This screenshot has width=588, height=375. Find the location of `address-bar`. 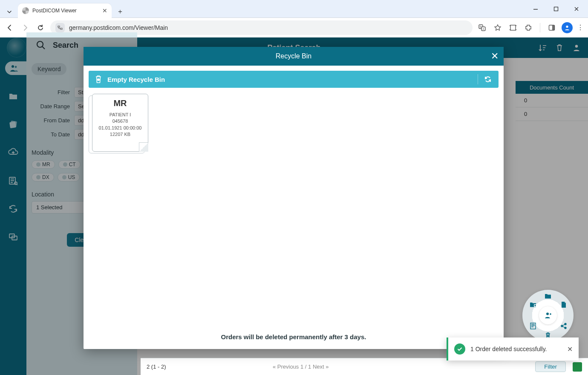

address-bar is located at coordinates (268, 28).